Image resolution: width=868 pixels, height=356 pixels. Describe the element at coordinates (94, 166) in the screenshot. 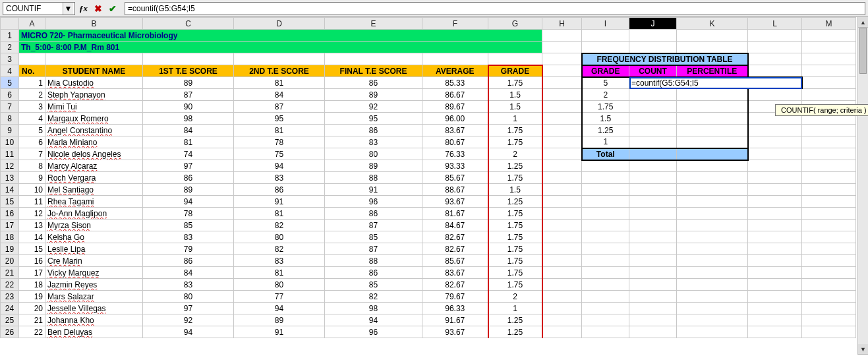

I see `cell-B12: Marcy Alcaraz` at that location.